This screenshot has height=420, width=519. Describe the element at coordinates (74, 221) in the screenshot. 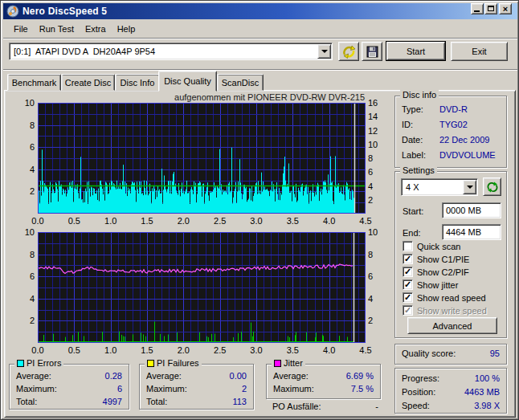

I see `x-tick-label: 0.5` at that location.